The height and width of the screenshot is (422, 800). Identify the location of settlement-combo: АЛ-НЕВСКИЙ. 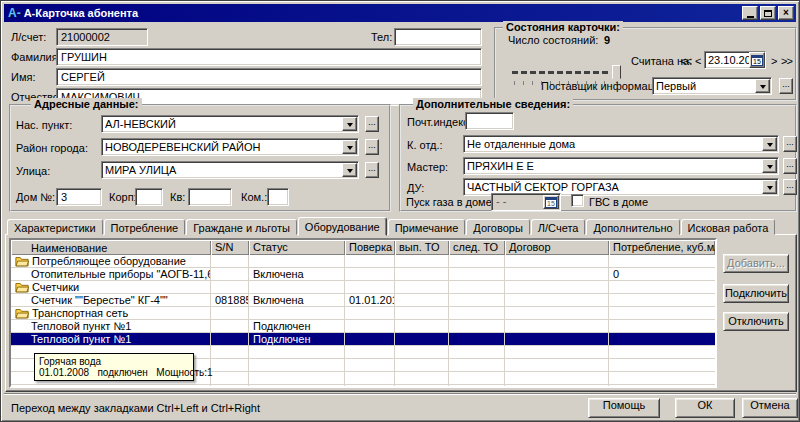
(230, 124).